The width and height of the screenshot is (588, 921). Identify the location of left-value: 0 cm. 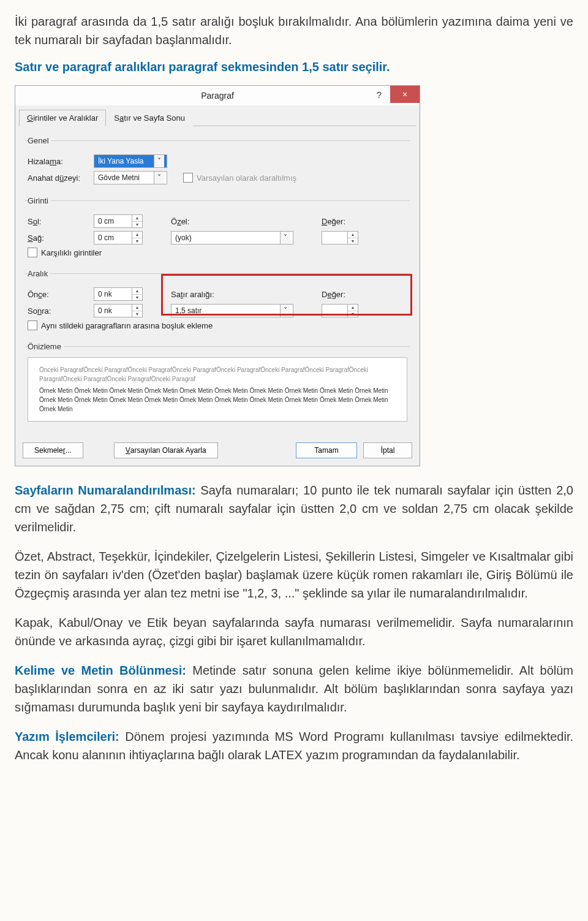
(106, 221).